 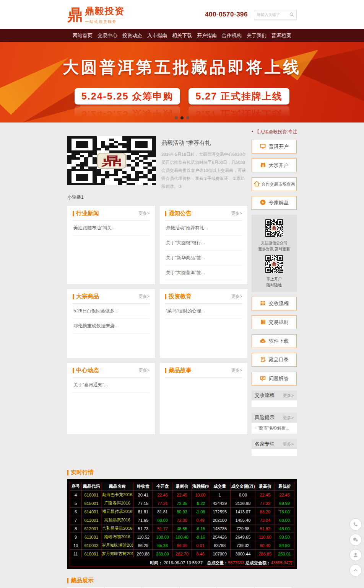 I want to click on doc-edit-icon, so click(x=263, y=360).